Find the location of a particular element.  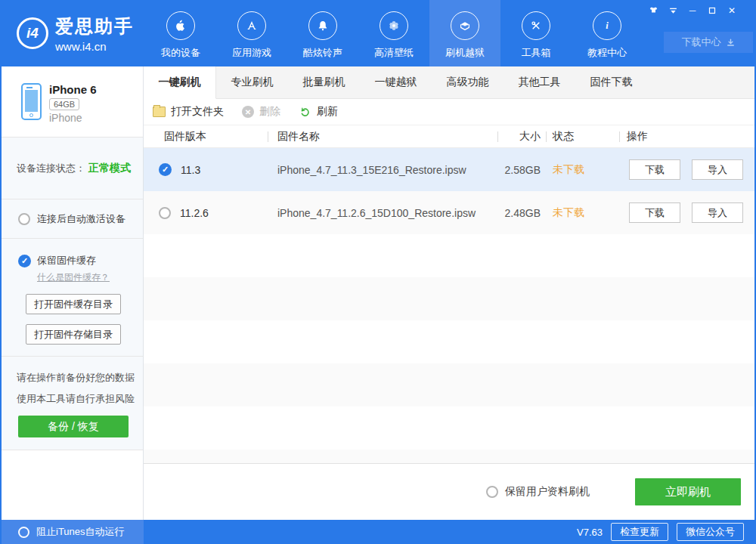

tab-firmware-download: 固件下载 is located at coordinates (611, 83).